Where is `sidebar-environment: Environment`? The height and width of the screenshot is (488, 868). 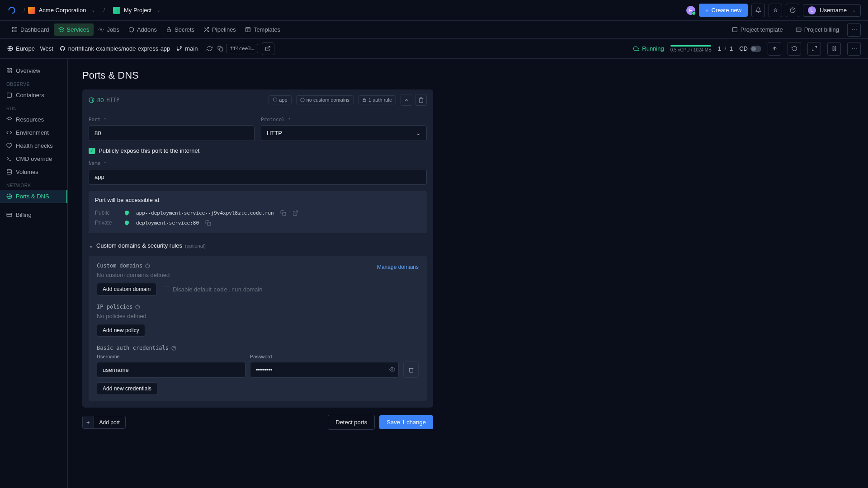 sidebar-environment: Environment is located at coordinates (33, 133).